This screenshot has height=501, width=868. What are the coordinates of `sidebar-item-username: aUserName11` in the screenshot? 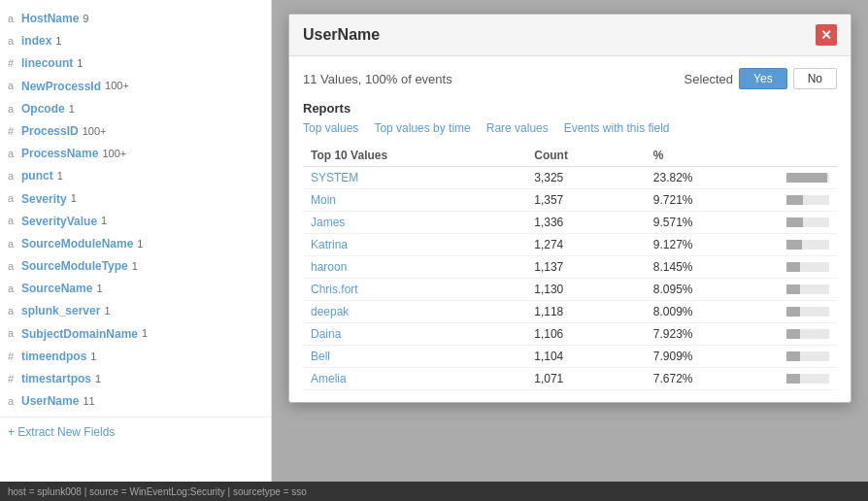 It's located at (136, 402).